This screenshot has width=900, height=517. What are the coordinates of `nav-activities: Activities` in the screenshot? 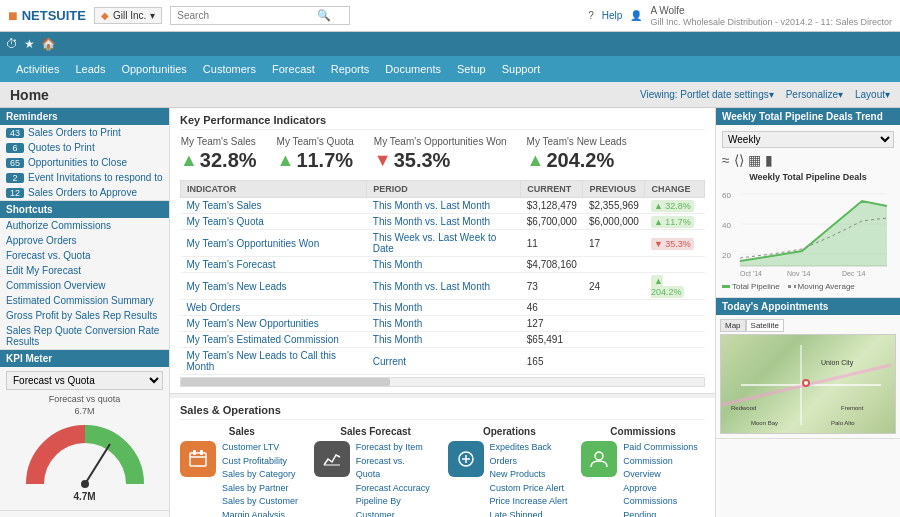 It's located at (38, 69).